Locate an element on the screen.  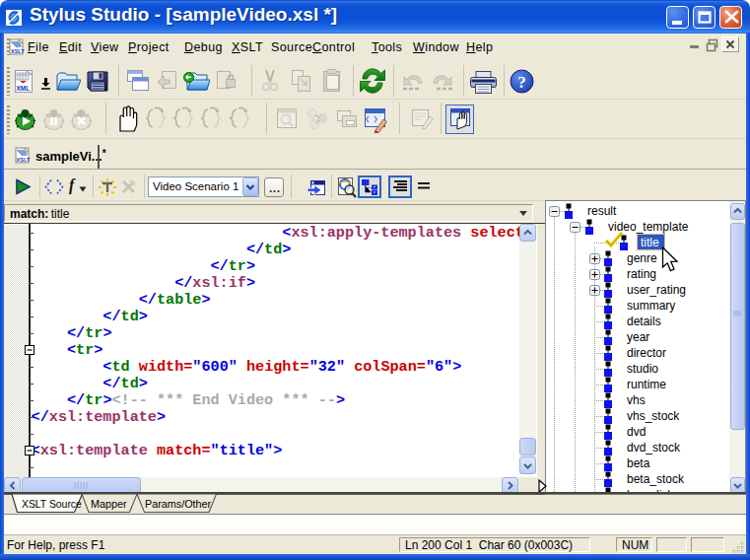
svg-text: XML is located at coordinates (24, 89).